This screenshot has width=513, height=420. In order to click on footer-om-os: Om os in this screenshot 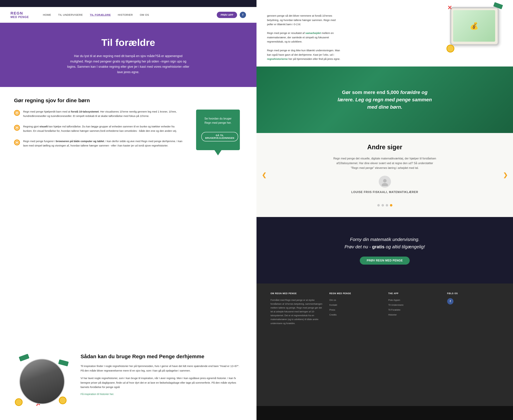, I will do `click(355, 300)`.